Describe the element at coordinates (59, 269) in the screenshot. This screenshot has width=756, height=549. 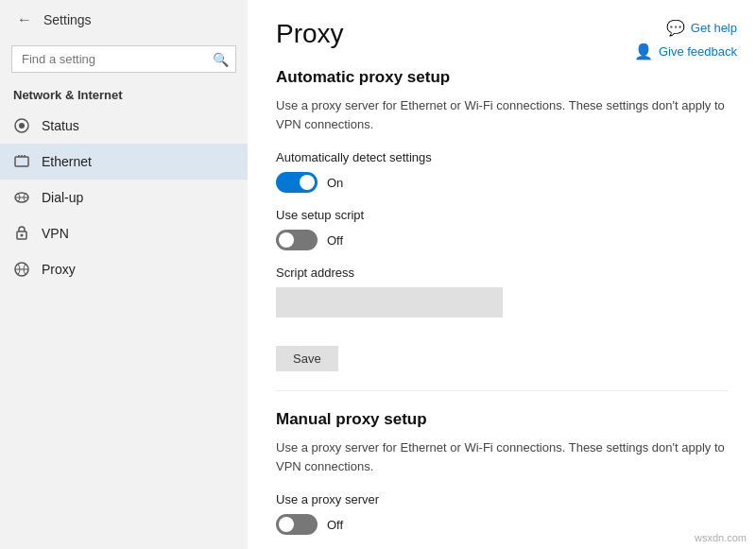
I see `sidebar-item-proxy-label: Proxy` at that location.